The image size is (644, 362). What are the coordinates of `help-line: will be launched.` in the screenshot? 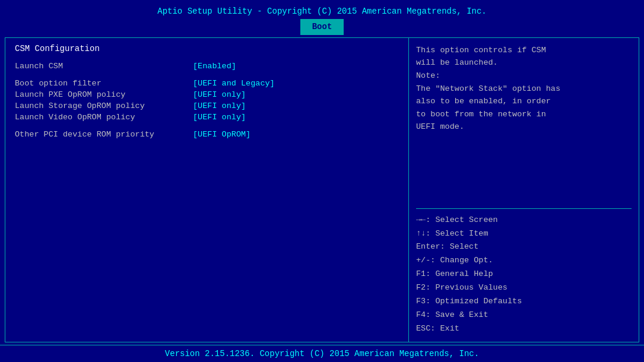 It's located at (524, 63).